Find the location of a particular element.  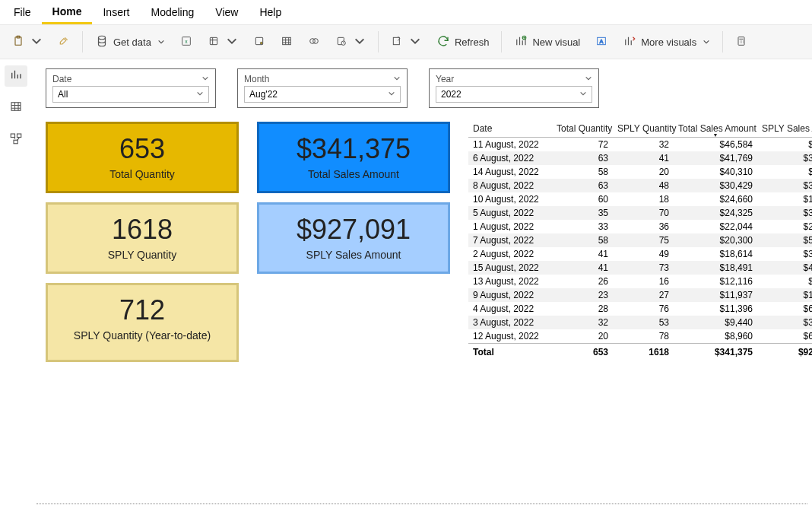

table-row: 14 August, 20225820$40,310$6,460 is located at coordinates (640, 172).